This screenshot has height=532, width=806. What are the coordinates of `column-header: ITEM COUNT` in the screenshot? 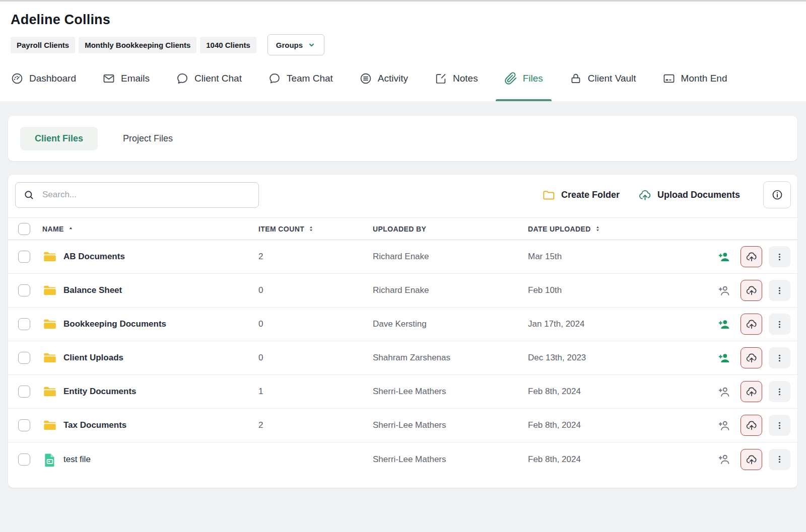 It's located at (315, 229).